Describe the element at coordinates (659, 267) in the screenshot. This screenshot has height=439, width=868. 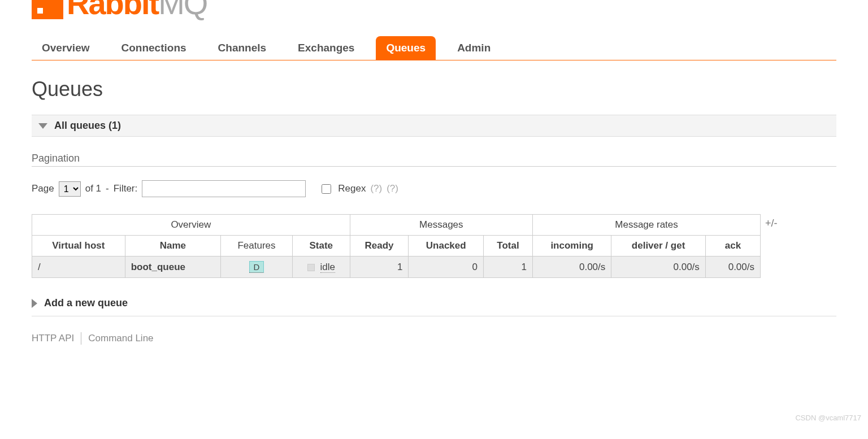
I see `cell-deliver-get: 0.00/s` at that location.